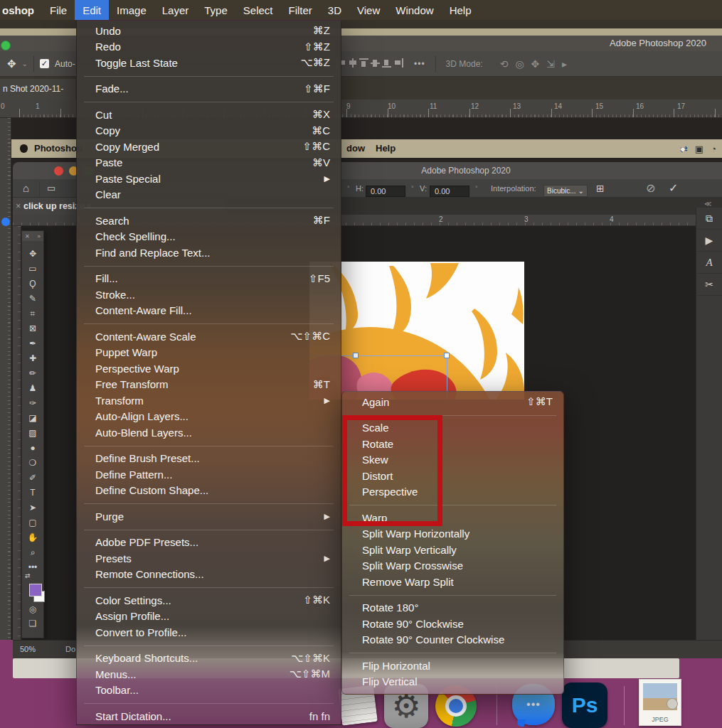 Image resolution: width=722 pixels, height=728 pixels. Describe the element at coordinates (708, 203) in the screenshot. I see `collapse-panels-icon: ≪` at that location.